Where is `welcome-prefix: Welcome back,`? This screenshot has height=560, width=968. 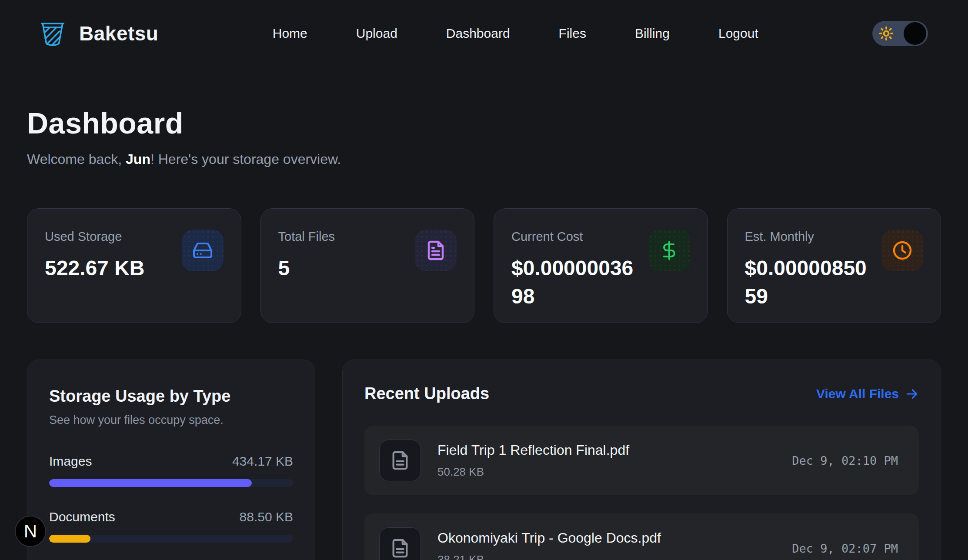 welcome-prefix: Welcome back, is located at coordinates (74, 159).